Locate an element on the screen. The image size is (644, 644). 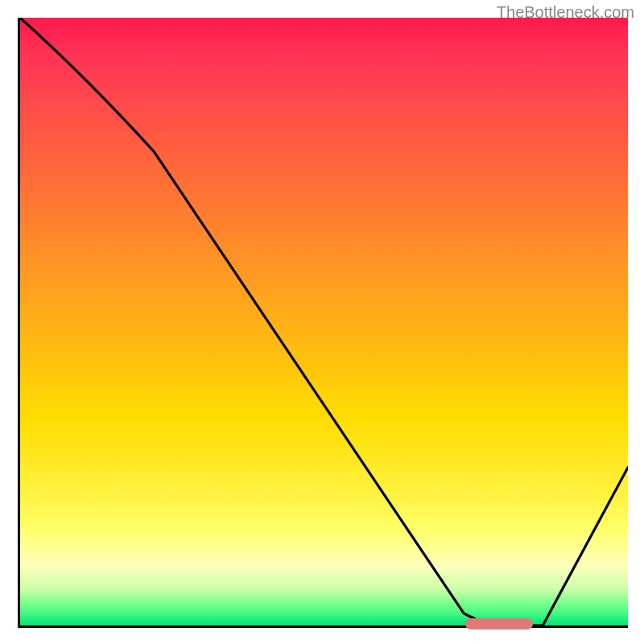
watermark-text: TheBottleneck.com is located at coordinates (565, 13).